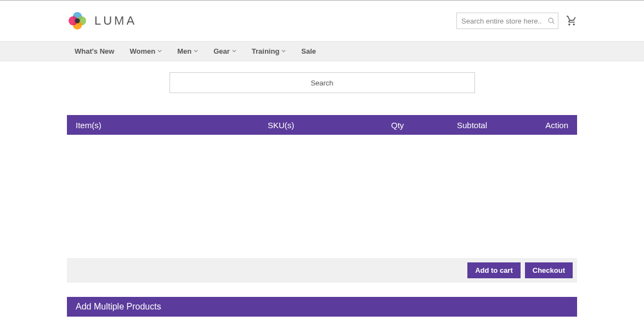  What do you see at coordinates (269, 51) in the screenshot?
I see `nav-item-training: Training` at bounding box center [269, 51].